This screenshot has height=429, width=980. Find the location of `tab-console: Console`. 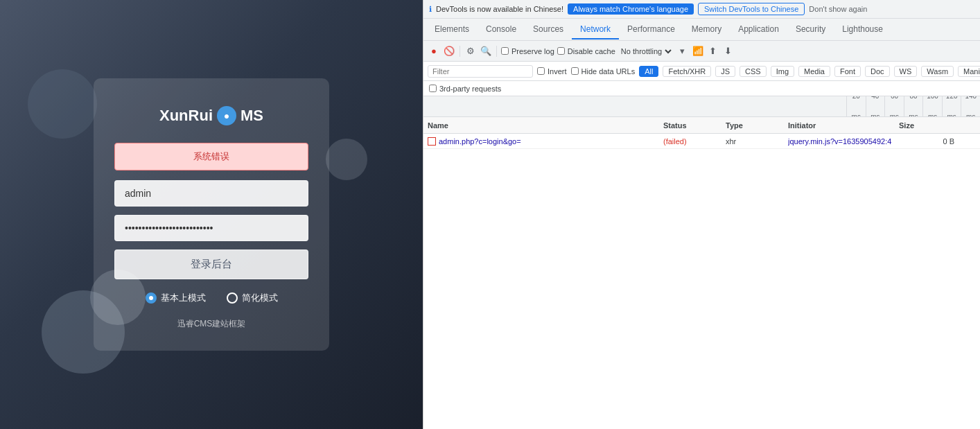

tab-console: Console is located at coordinates (501, 30).